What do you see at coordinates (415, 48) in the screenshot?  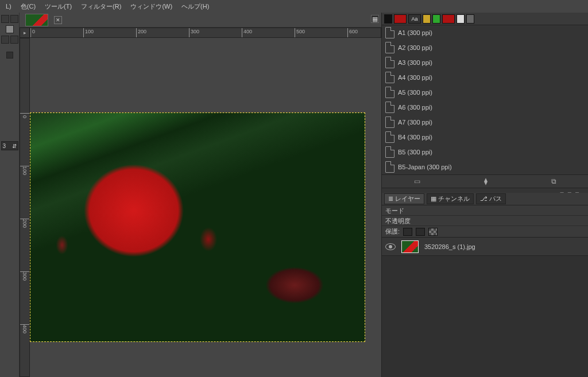 I see `template-label: A2 (300 ppi)` at bounding box center [415, 48].